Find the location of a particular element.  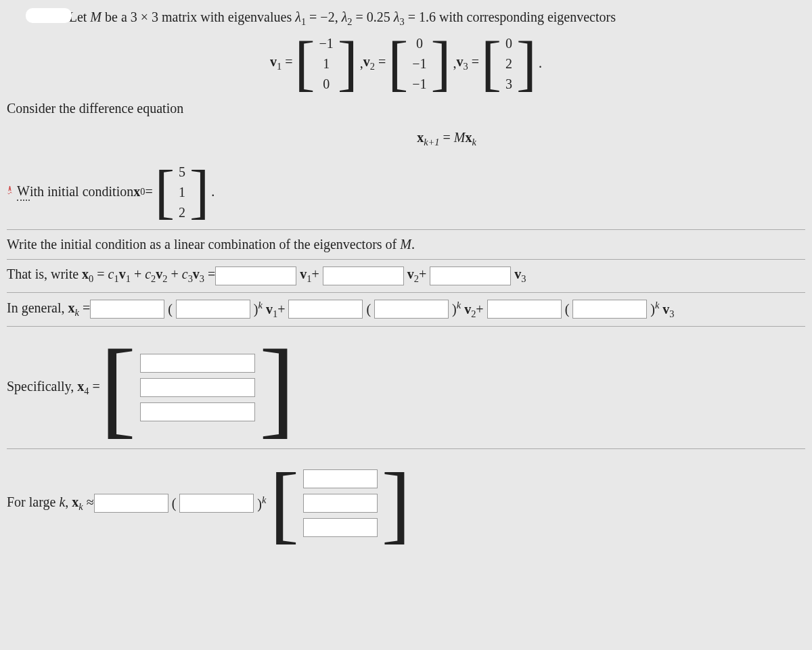

c2-input is located at coordinates (363, 276).